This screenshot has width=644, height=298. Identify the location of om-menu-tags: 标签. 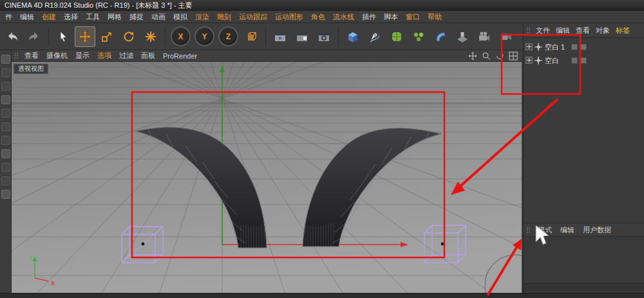
(623, 31).